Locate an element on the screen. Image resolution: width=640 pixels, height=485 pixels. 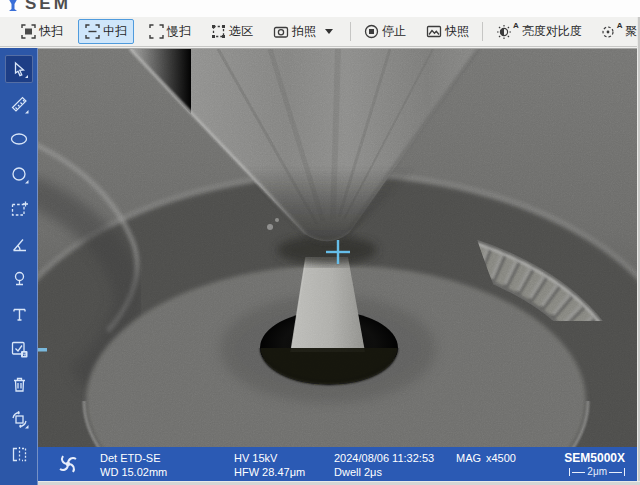
stop-icon is located at coordinates (372, 32).